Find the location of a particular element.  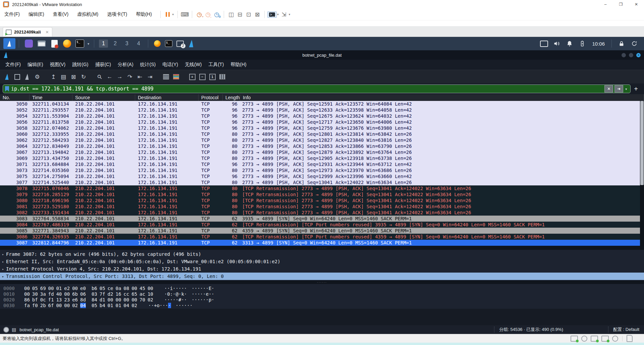

detail-row: ▸Transmission Control Protocol, Src Port… is located at coordinates (322, 276).